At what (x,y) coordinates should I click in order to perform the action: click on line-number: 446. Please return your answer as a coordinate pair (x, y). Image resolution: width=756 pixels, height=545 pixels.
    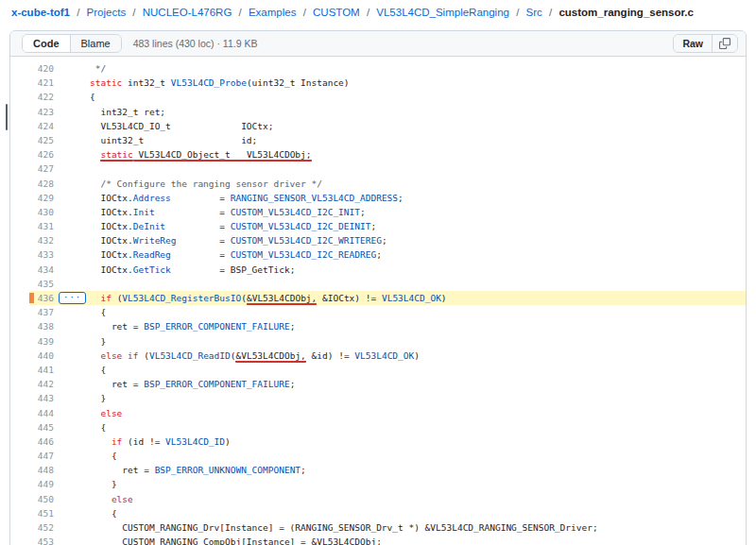
    Looking at the image, I should click on (42, 442).